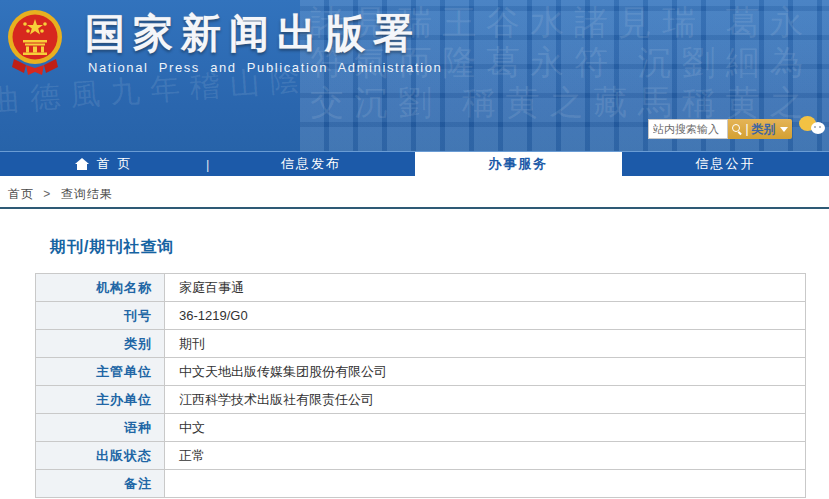 This screenshot has width=829, height=499. Describe the element at coordinates (421, 344) in the screenshot. I see `table-row: 类别 期刊` at that location.